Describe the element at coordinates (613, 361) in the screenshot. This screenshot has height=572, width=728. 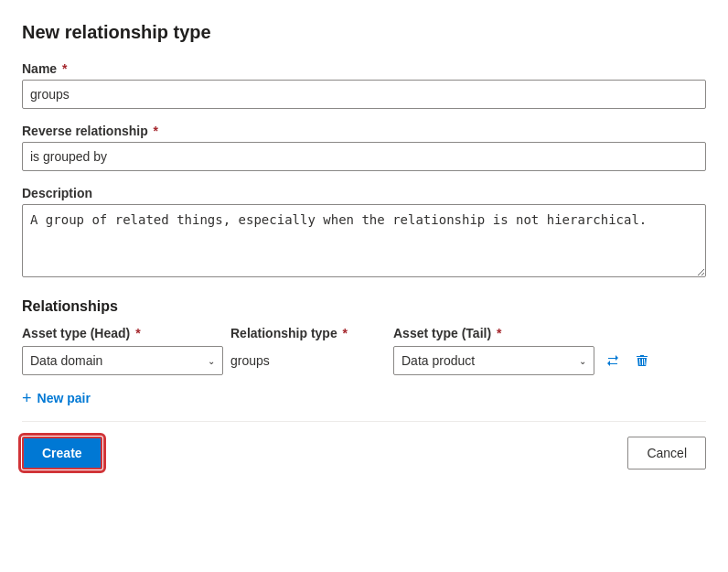
I see `swap-icon` at that location.